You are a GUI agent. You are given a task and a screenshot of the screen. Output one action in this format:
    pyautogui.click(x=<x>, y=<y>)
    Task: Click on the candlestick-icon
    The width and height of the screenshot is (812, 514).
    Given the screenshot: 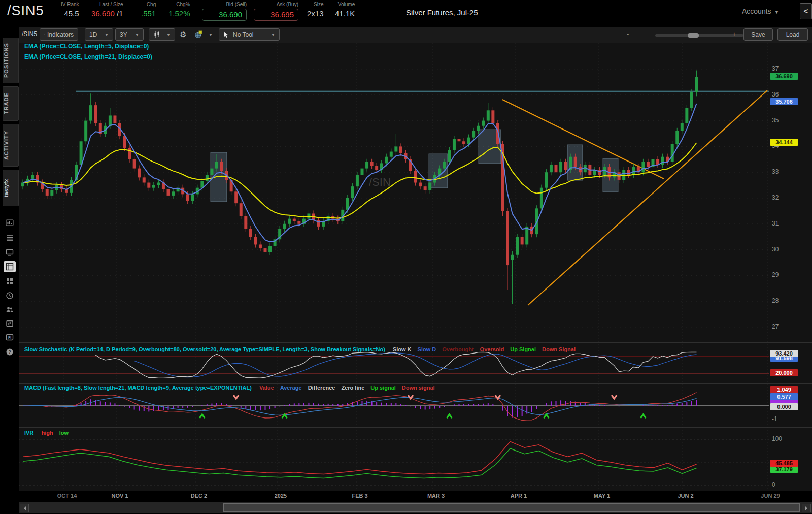 What is the action you would take?
    pyautogui.click(x=157, y=35)
    